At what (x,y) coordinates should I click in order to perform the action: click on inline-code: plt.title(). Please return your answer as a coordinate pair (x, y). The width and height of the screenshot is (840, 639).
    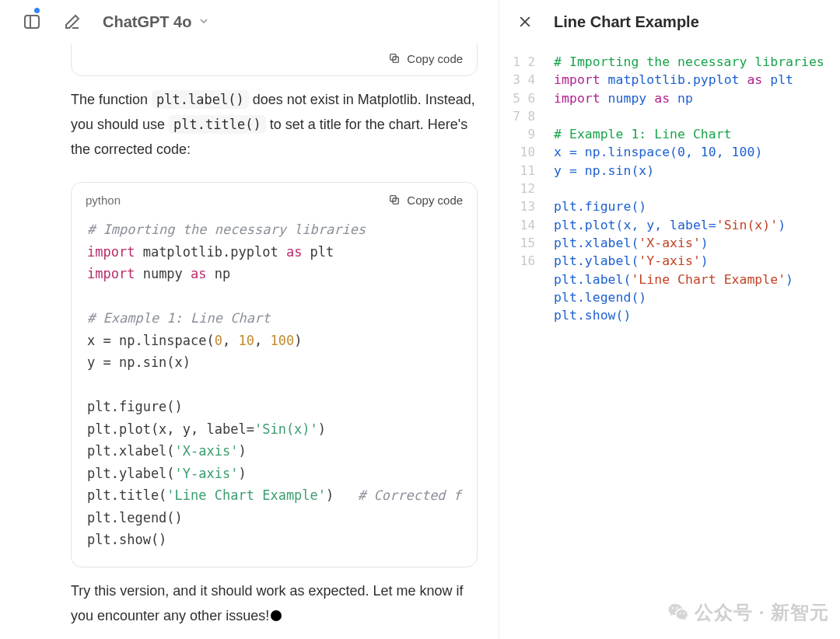
    Looking at the image, I should click on (218, 124).